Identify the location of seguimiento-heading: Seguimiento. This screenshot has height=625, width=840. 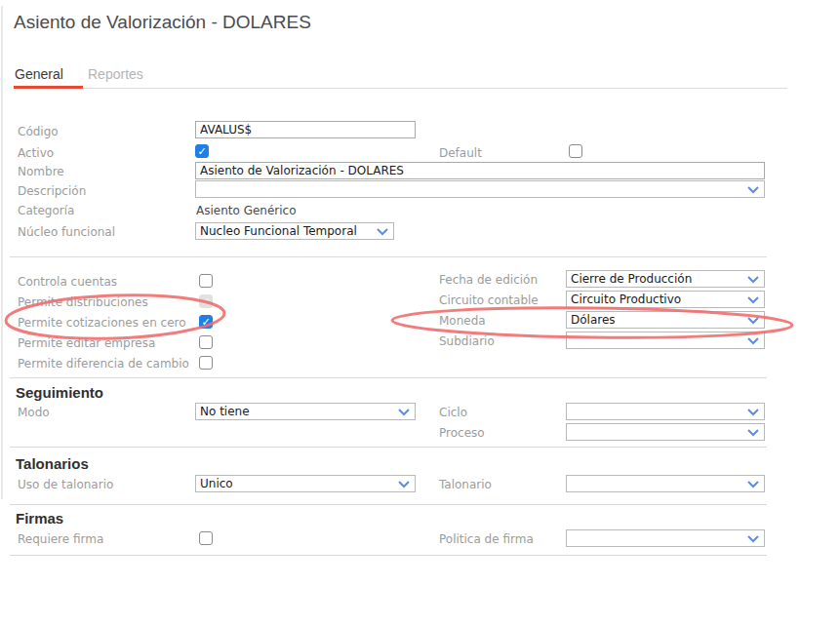
(60, 392).